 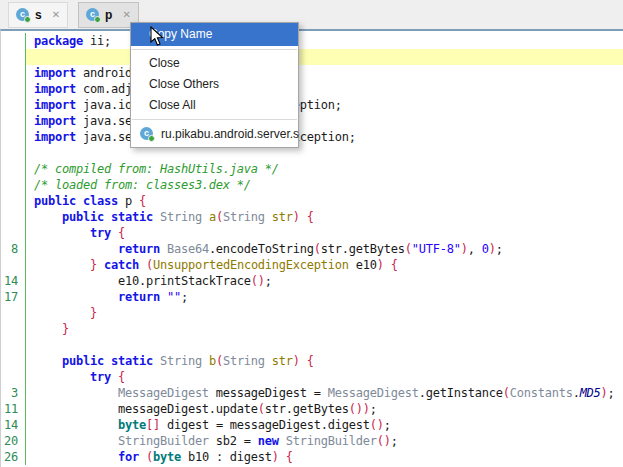 I want to click on code-line: 14 e10.printStackTrace();, so click(x=312, y=281).